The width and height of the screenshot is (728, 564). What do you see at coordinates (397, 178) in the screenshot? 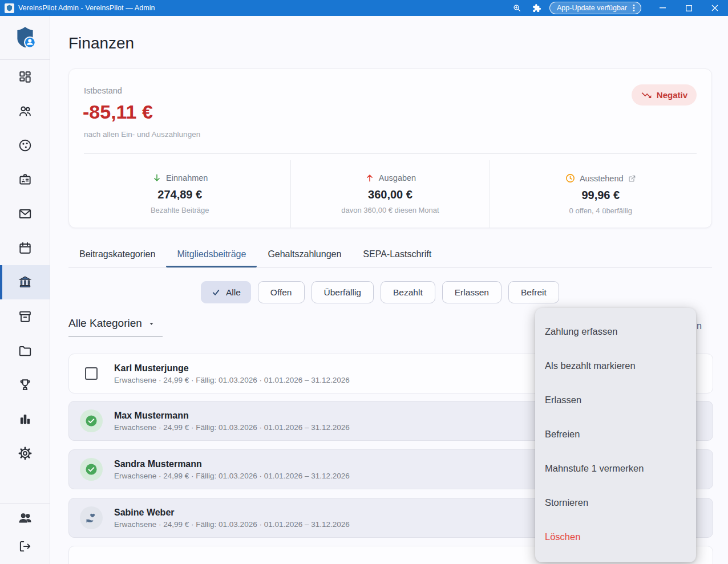
I see `stat-expenses-label: Ausgaben` at bounding box center [397, 178].